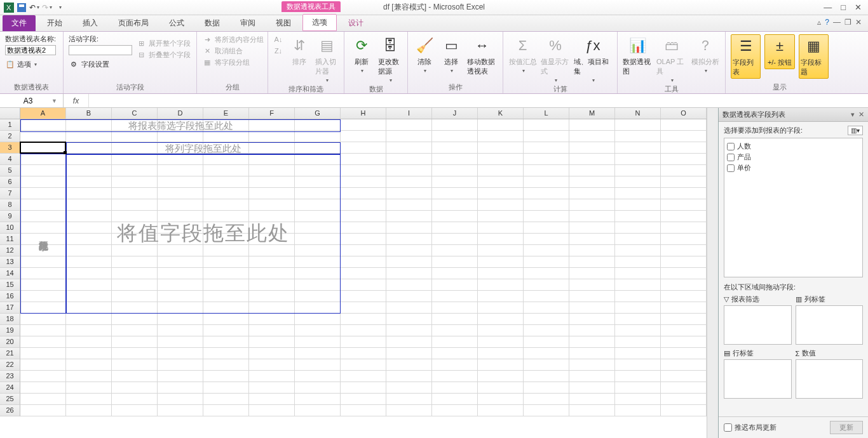 Image resolution: width=868 pixels, height=438 pixels. Describe the element at coordinates (501, 113) in the screenshot. I see `column-header: K` at that location.